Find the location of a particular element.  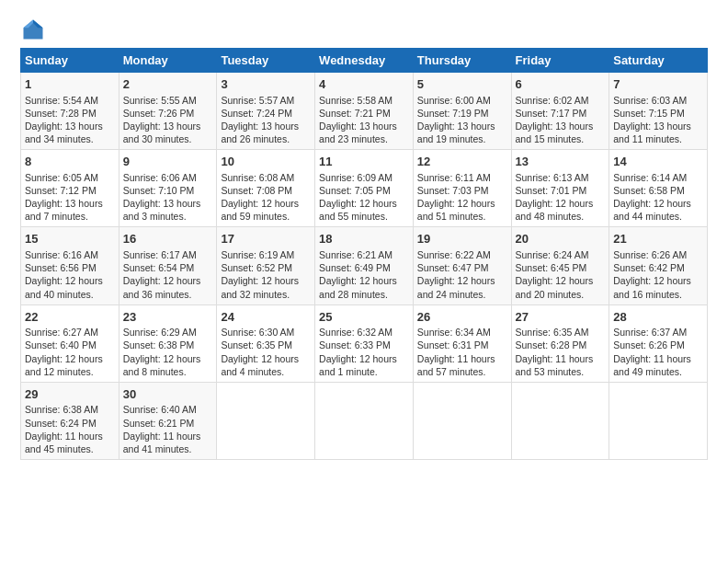

day-header: Monday is located at coordinates (167, 61).